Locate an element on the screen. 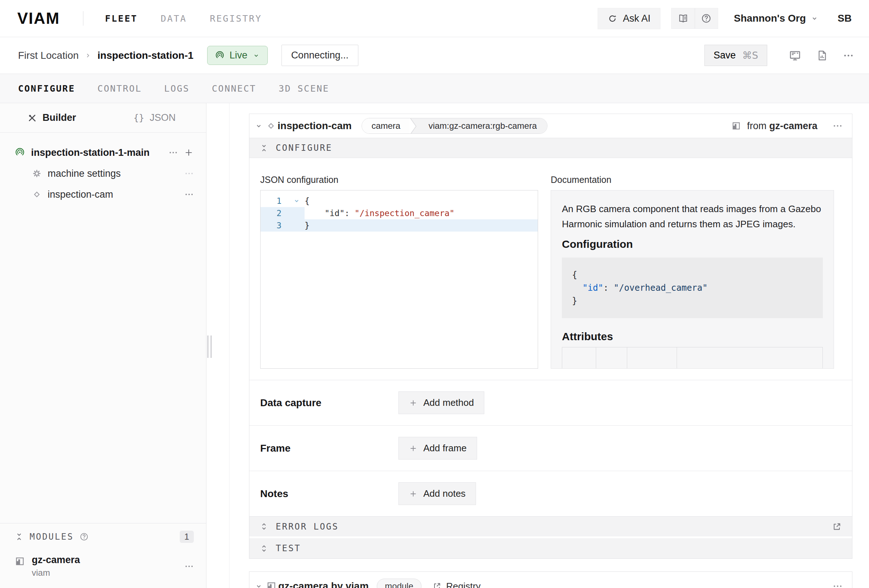 This screenshot has width=869, height=588. fold-chevron-icon is located at coordinates (297, 201).